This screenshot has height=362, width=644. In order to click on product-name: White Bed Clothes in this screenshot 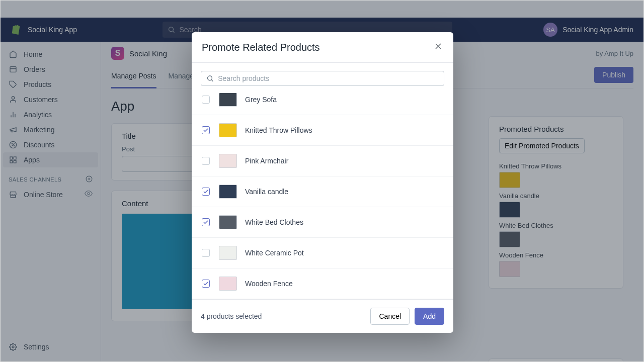, I will do `click(274, 222)`.